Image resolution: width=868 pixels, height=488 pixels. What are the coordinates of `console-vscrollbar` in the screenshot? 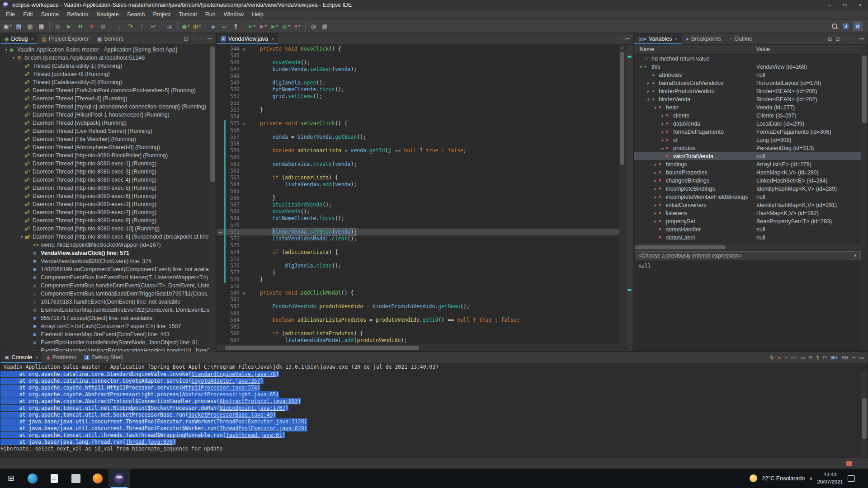 It's located at (864, 414).